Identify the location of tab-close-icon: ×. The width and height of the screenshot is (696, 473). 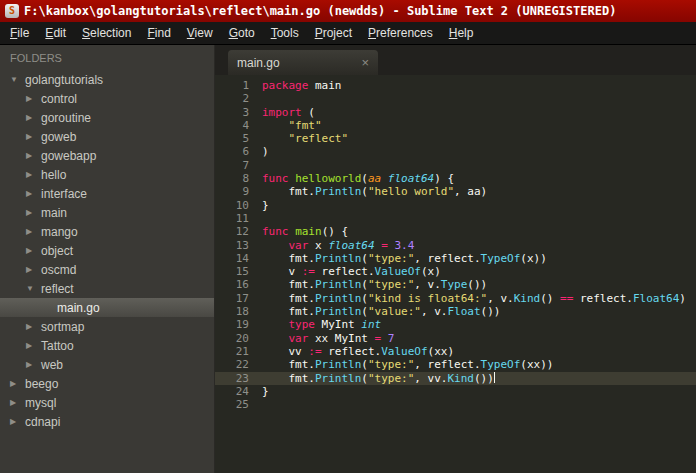
(365, 62).